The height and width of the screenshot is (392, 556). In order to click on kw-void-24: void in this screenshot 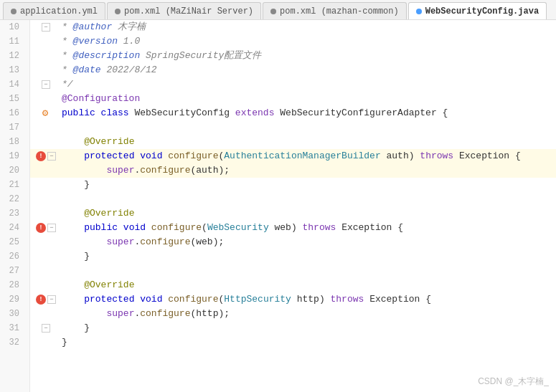, I will do `click(138, 228)`.